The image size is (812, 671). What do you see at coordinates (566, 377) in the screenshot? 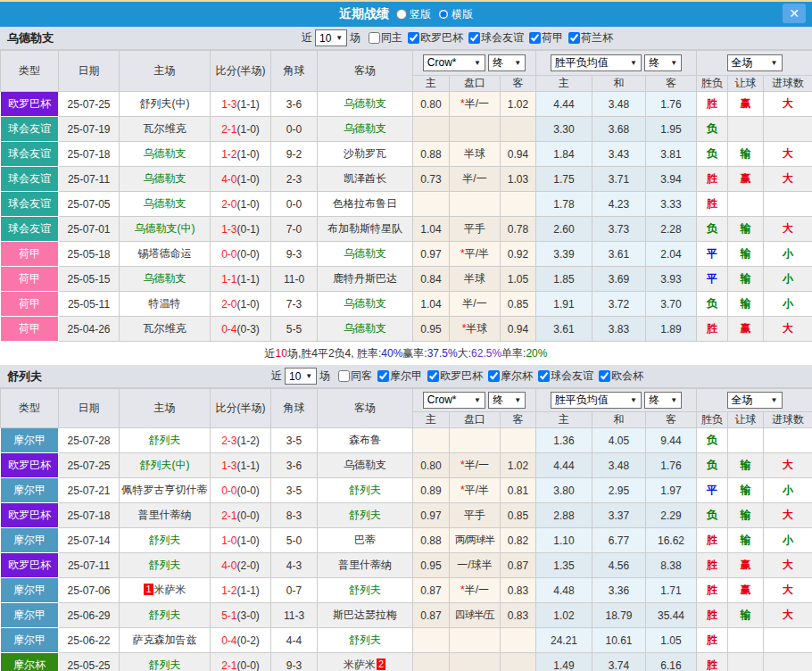
I see `league-filter-3: 球会友谊` at bounding box center [566, 377].